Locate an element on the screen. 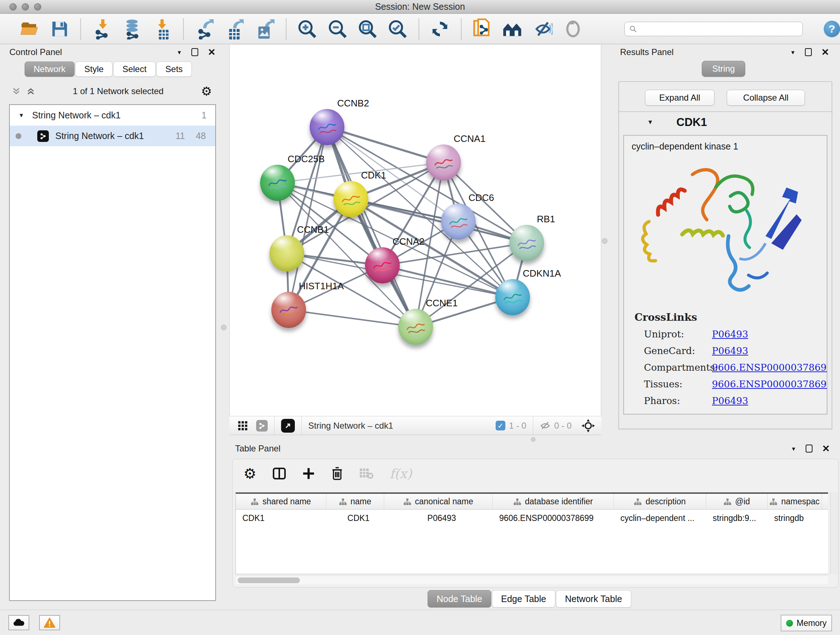 The width and height of the screenshot is (840, 635). zoom-in-button is located at coordinates (307, 29).